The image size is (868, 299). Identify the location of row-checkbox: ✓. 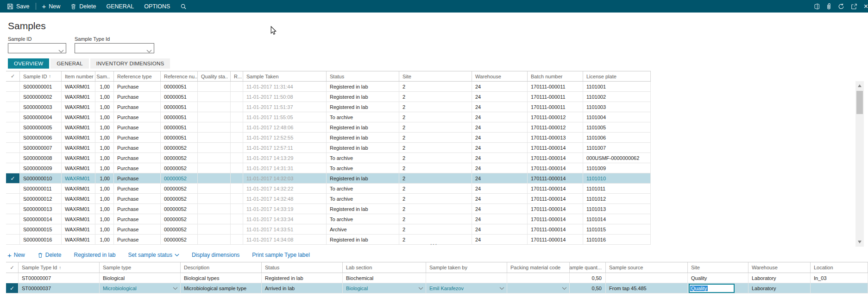
(12, 288).